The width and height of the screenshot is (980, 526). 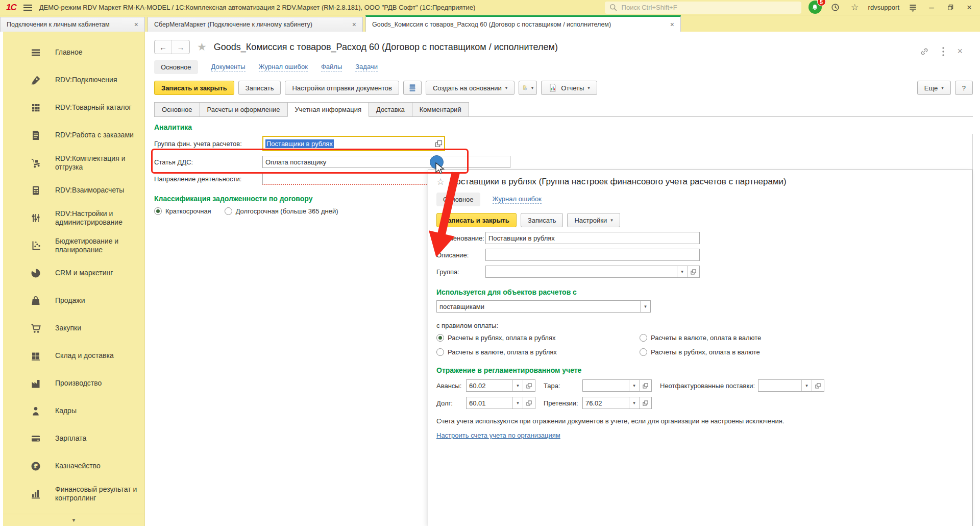 What do you see at coordinates (74, 190) in the screenshot?
I see `sidebar-item-rdv-settlements: RDV:Взаиморасчеты` at bounding box center [74, 190].